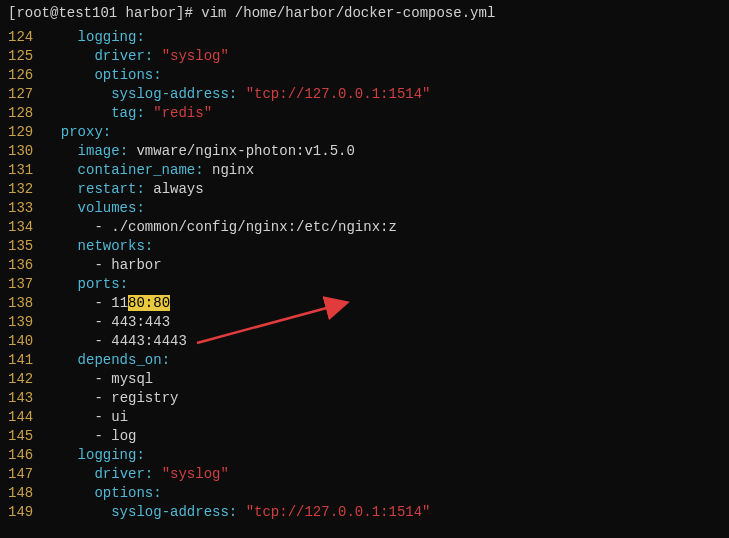  I want to click on line-number: 136, so click(26, 266).